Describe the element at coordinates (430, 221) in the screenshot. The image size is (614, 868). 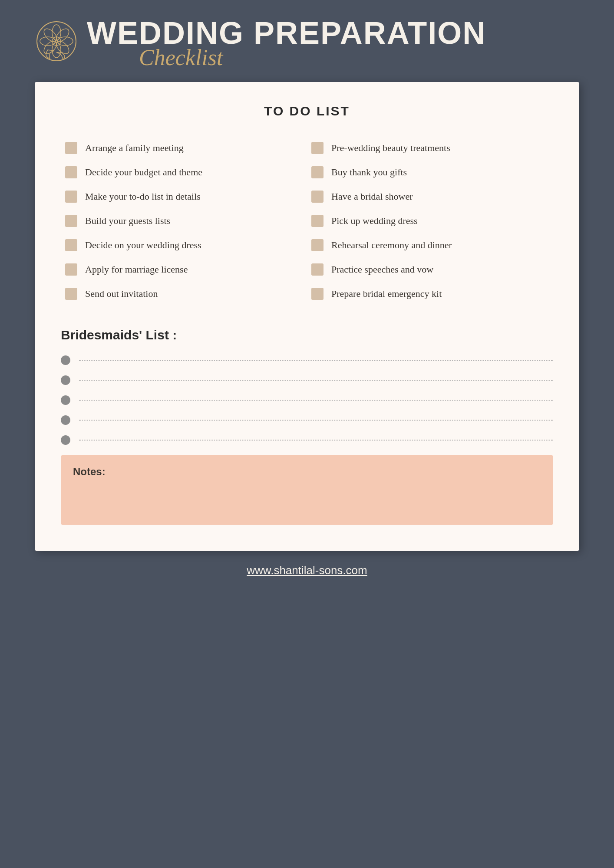
I see `checklist-right-col: Pre-wedding beauty treatments Buy thank …` at that location.